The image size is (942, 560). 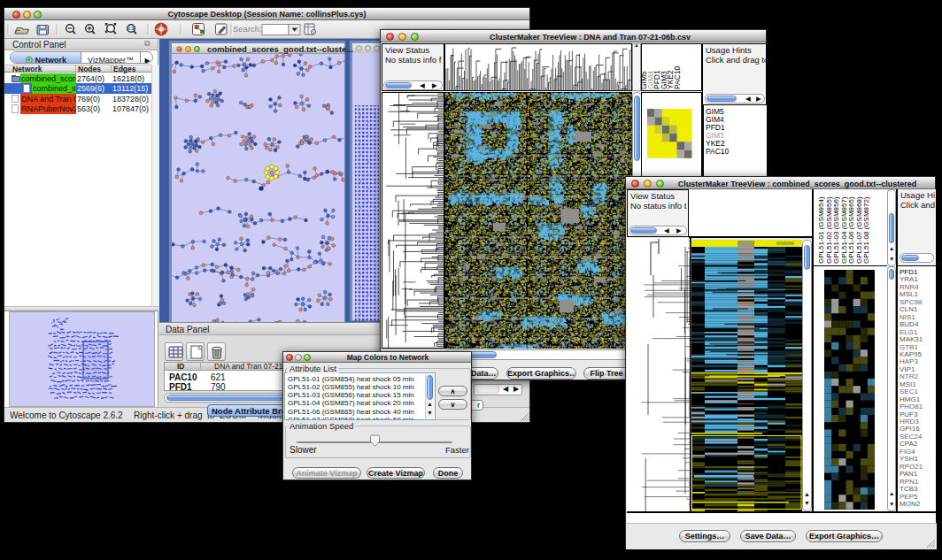 I want to click on svg-text: 1:1, so click(x=131, y=28).